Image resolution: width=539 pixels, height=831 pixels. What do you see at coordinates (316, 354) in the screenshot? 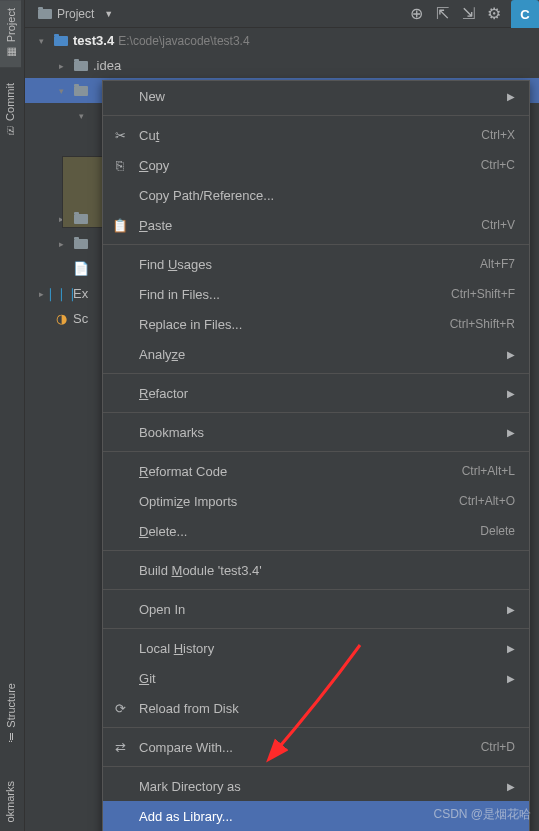
I see `menu-analyze: Analyze▶` at bounding box center [316, 354].